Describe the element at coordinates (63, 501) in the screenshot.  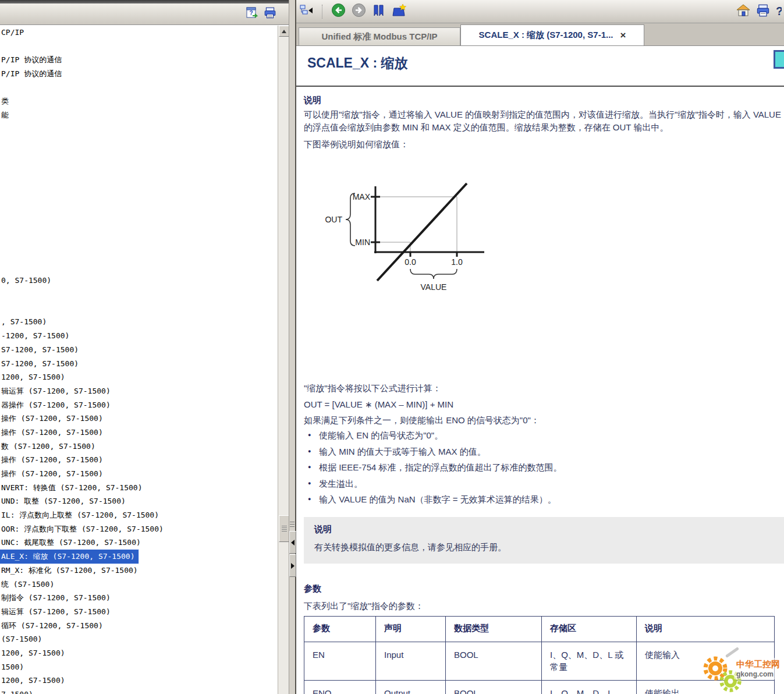
I see `tree-item: UND: 取整 (S7-1200, S7-1500)` at that location.